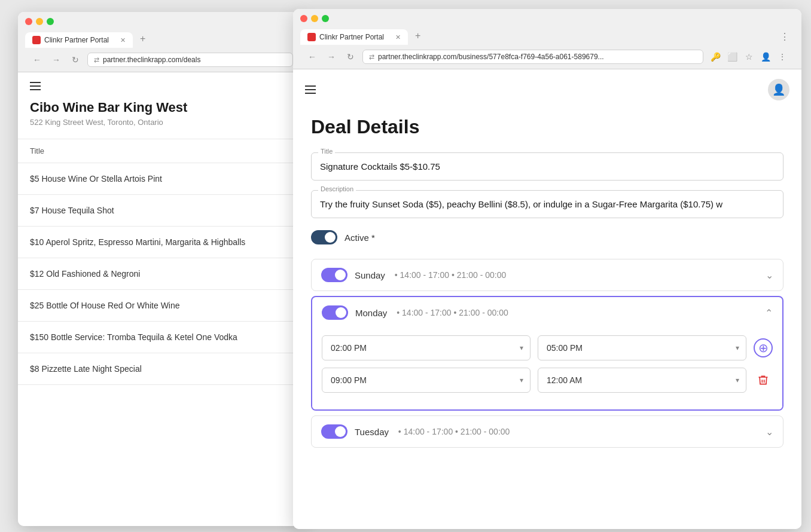 This screenshot has width=811, height=532. Describe the element at coordinates (547, 90) in the screenshot. I see `right-page-header: 👤` at that location.